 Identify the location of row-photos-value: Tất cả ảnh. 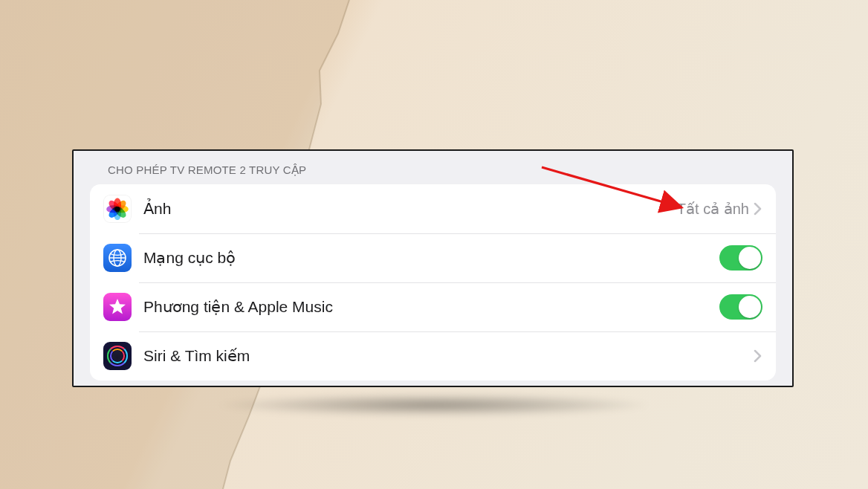
(713, 209).